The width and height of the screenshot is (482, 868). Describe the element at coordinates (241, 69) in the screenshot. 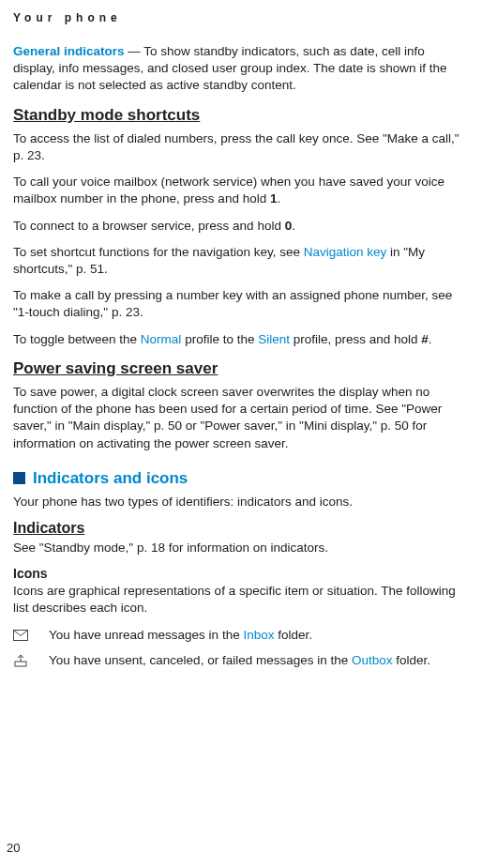

I see `general-indicators-para: General indicators — To show standby ind…` at that location.